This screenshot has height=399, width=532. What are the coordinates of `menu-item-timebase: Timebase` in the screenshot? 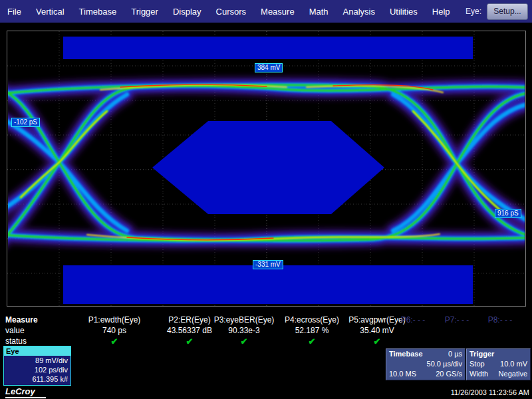 It's located at (98, 12).